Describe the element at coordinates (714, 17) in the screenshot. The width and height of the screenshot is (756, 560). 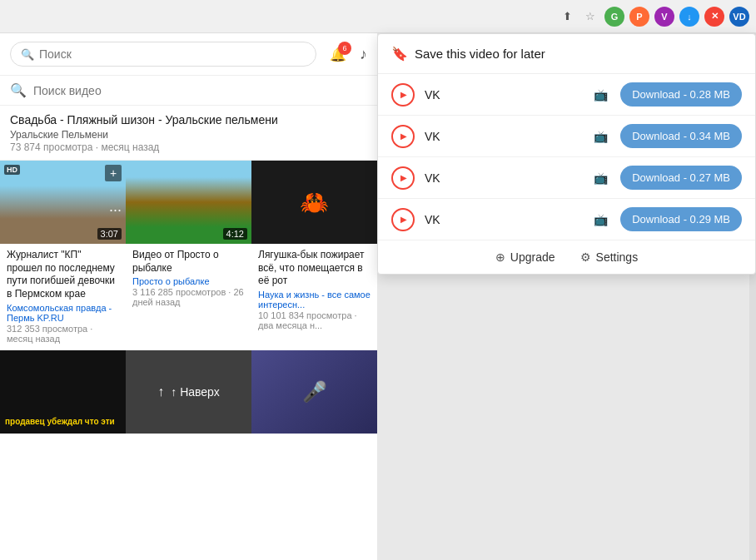
I see `ext-red-icon: ✕` at that location.